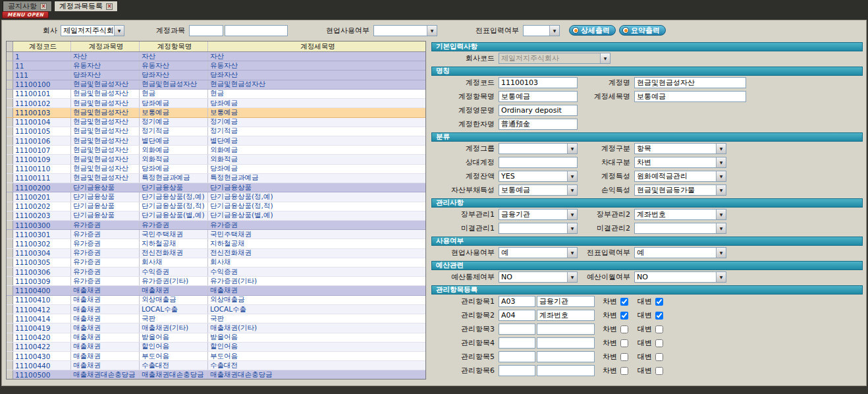 This screenshot has width=868, height=394. Describe the element at coordinates (517, 302) in the screenshot. I see `mgmt-item-code-field: A03` at that location.